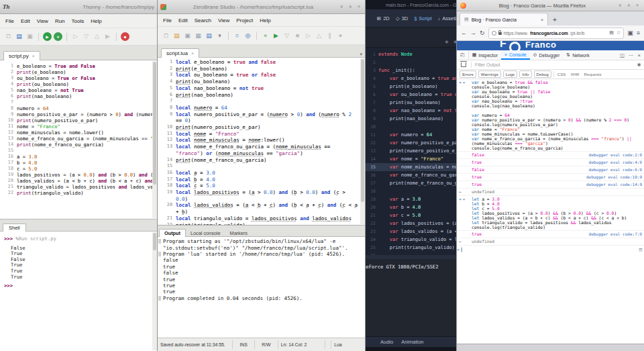  Describe the element at coordinates (15, 228) in the screenshot. I see `tab-shell: Shell` at that location.